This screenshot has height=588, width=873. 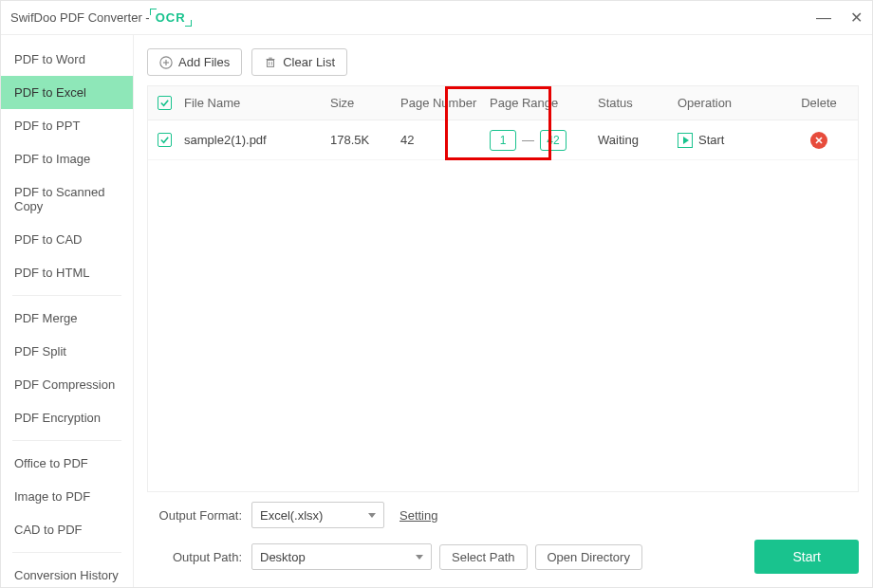 I want to click on minimize-button: —, so click(x=824, y=18).